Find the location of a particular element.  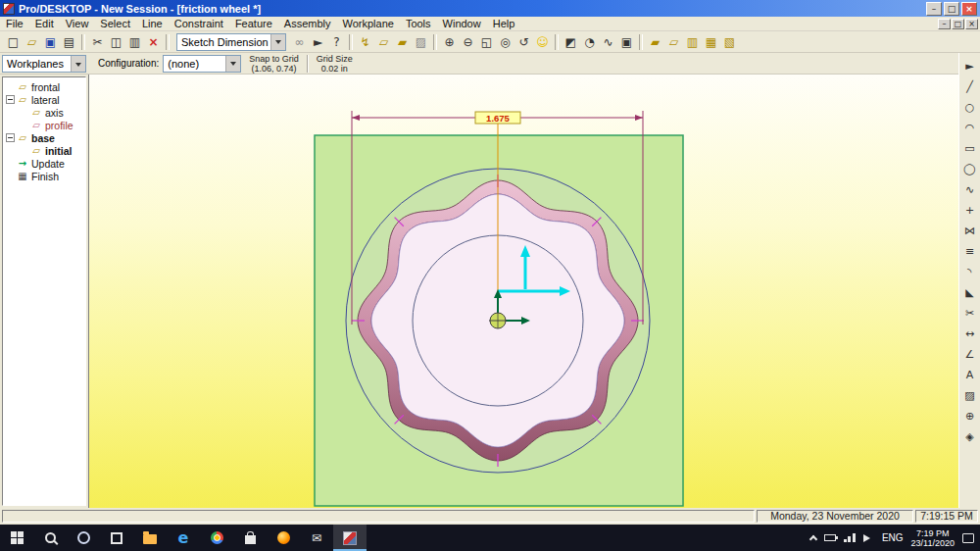

zoom-window-icon: ◱ is located at coordinates (486, 42).